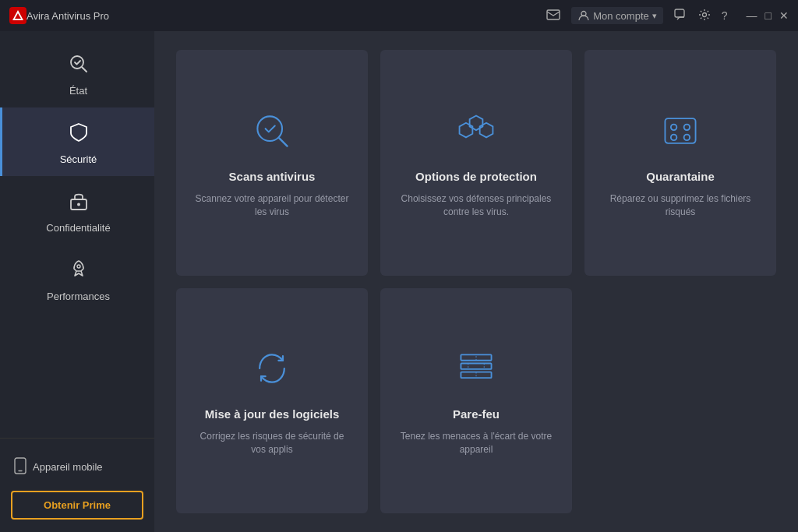  What do you see at coordinates (79, 136) in the screenshot?
I see `shield-icon` at bounding box center [79, 136].